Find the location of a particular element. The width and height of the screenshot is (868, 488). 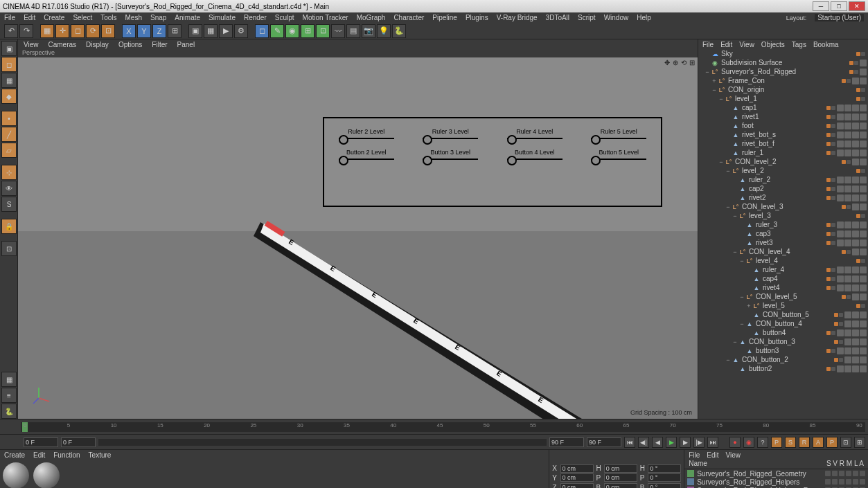

object-row: ▲cap2 is located at coordinates (783, 188).